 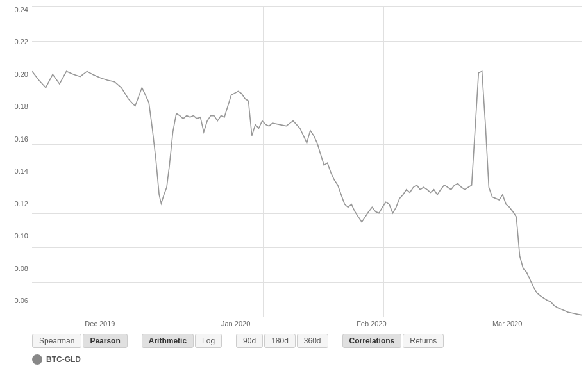 I want to click on x-label-dec: Dec 2019, so click(x=100, y=324).